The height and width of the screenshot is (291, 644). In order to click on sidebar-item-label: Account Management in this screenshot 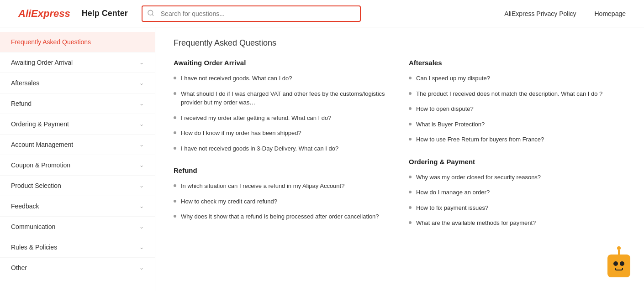, I will do `click(42, 145)`.